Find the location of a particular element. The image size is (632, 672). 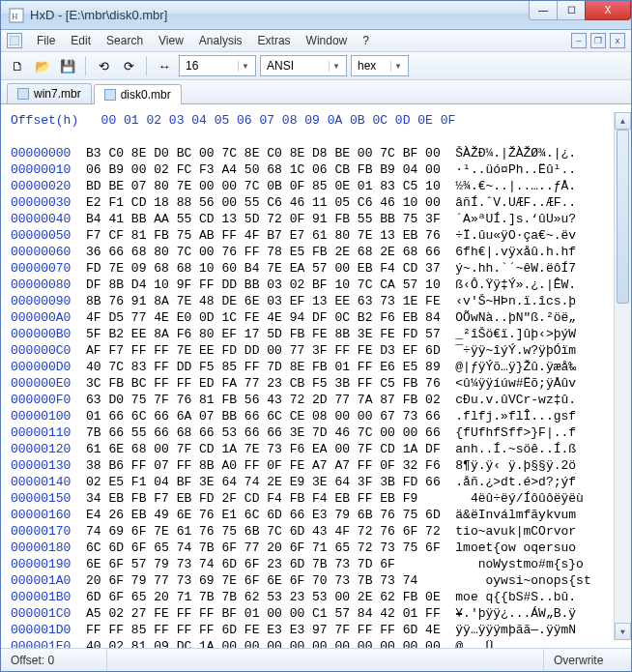

app-icon: H is located at coordinates (16, 15).